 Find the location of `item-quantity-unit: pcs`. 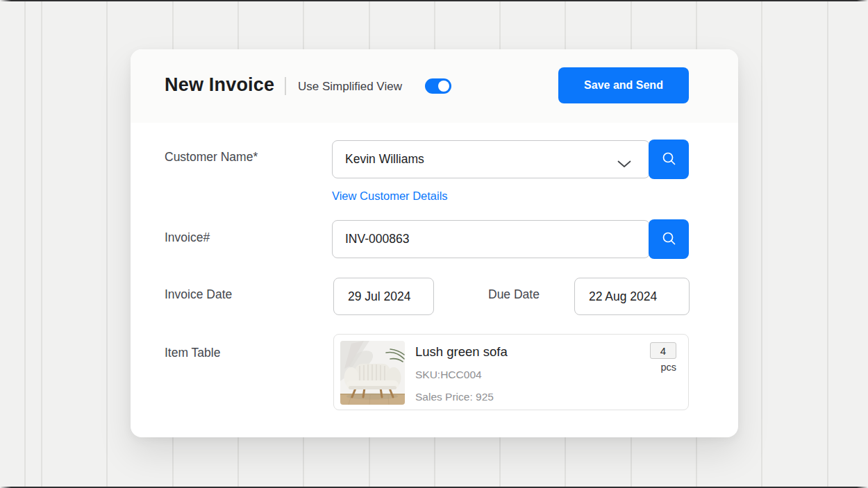

item-quantity-unit: pcs is located at coordinates (663, 367).